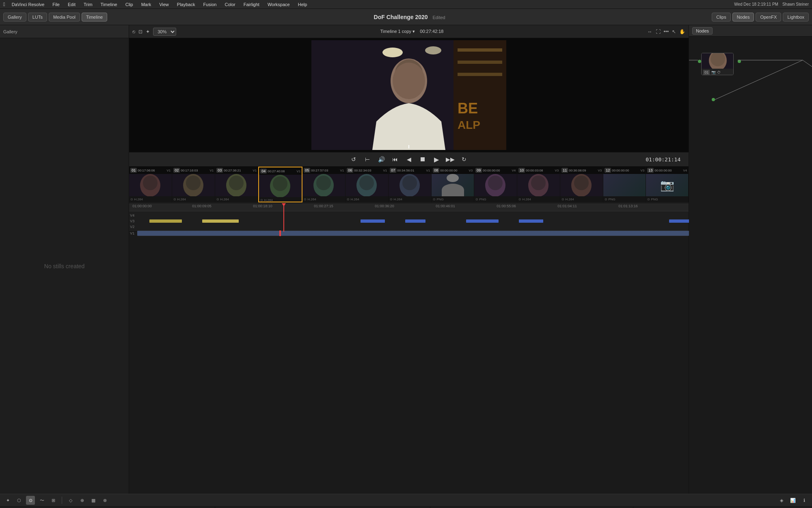  Describe the element at coordinates (165, 32) in the screenshot. I see `zoom-select: 30%` at that location.